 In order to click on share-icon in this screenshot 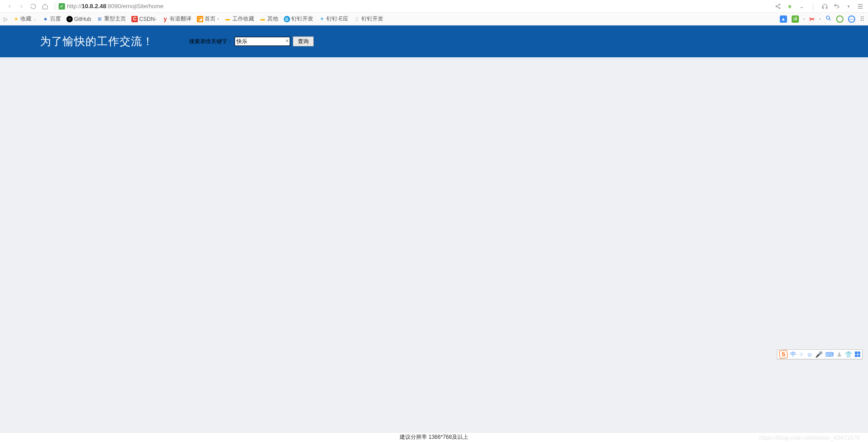, I will do `click(778, 6)`.